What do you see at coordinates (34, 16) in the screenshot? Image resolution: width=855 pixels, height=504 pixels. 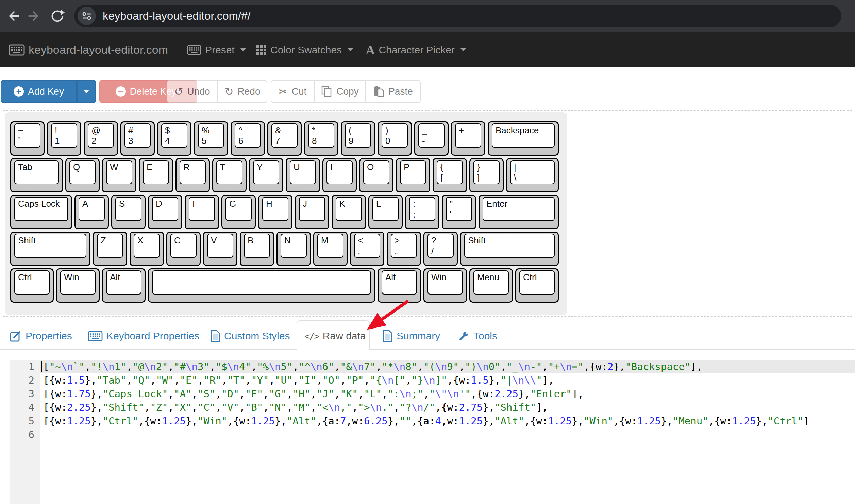 I see `forward-button` at bounding box center [34, 16].